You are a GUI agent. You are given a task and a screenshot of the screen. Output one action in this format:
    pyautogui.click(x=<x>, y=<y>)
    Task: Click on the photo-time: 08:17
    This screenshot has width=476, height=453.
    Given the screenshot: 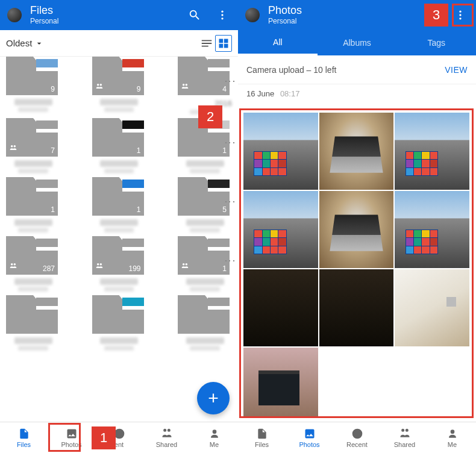 What is the action you would take?
    pyautogui.click(x=290, y=94)
    